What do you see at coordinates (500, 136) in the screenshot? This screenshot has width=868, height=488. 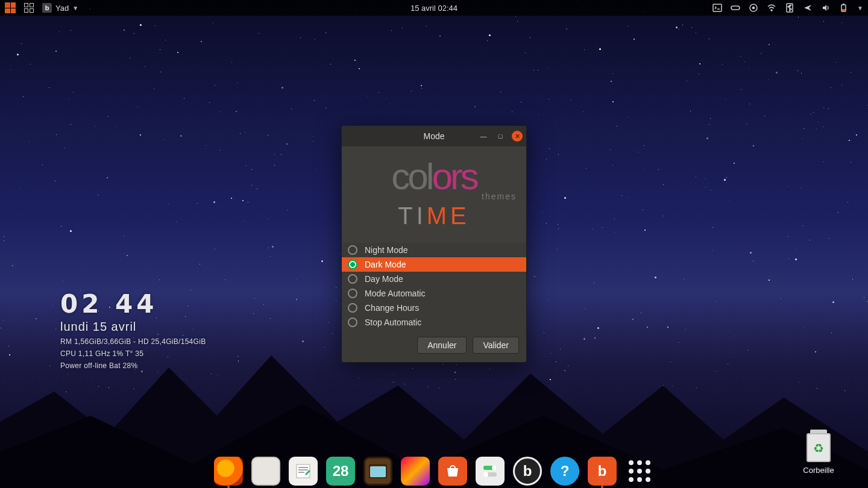 I see `maximize-button: □` at bounding box center [500, 136].